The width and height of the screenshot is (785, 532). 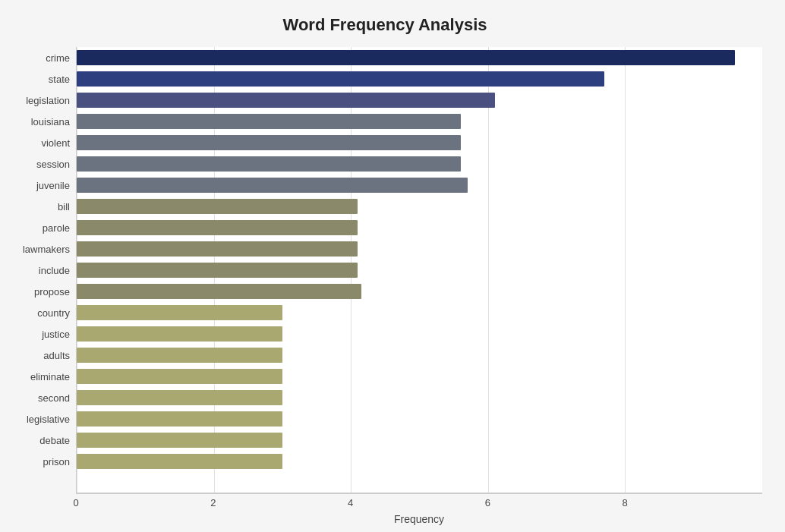 I want to click on chart-title: Word Frequency Analysis, so click(x=385, y=25).